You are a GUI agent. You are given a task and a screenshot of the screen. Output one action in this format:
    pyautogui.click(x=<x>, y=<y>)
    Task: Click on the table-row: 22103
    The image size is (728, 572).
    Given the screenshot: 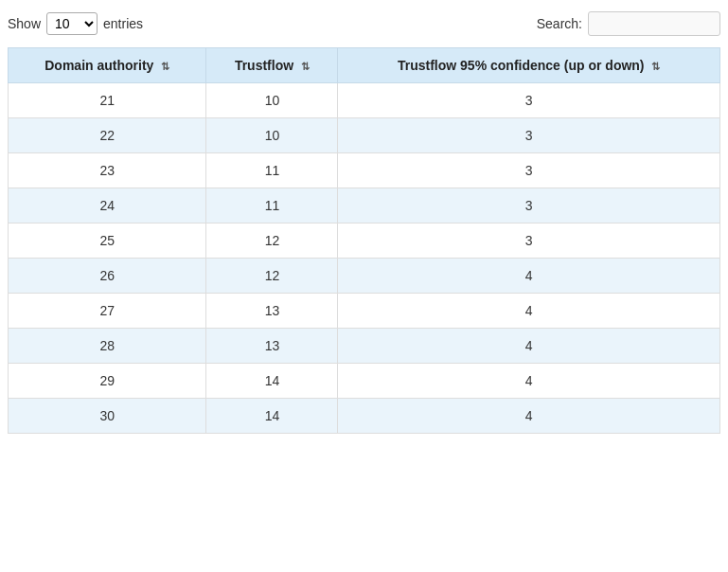 What is the action you would take?
    pyautogui.click(x=364, y=136)
    